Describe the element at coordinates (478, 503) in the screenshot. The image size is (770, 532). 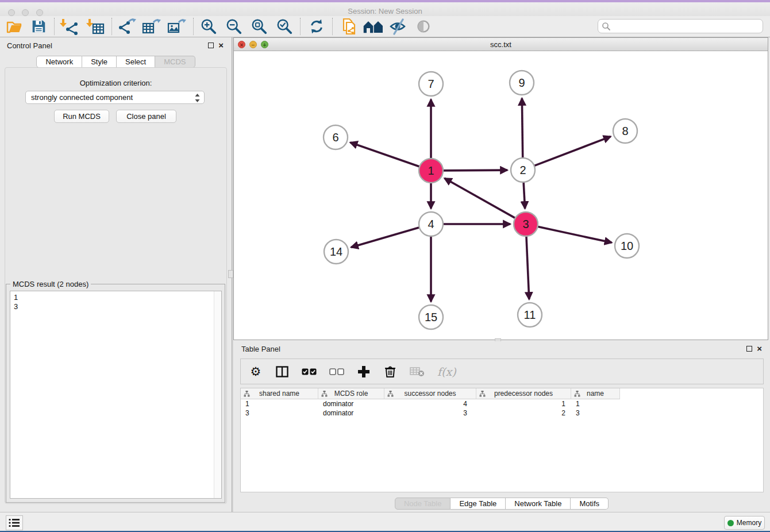
I see `tab-edge-table: Edge Table` at that location.